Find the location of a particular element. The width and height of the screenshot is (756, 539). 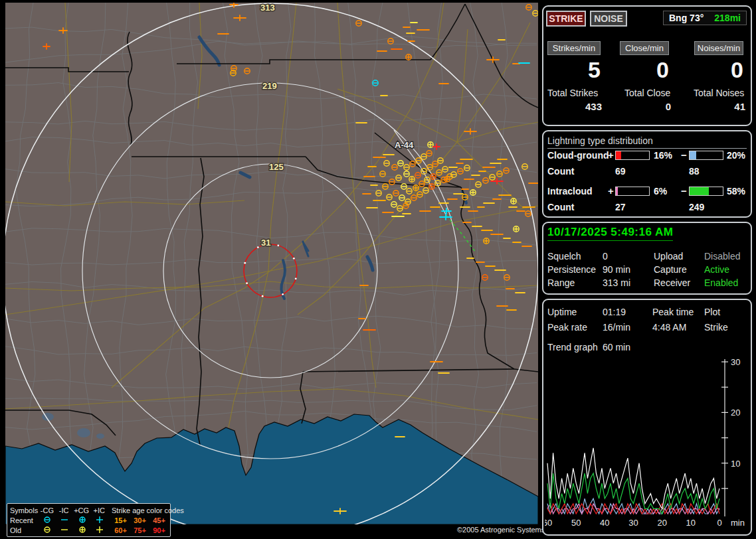

ic-minus-sign: − is located at coordinates (684, 191).